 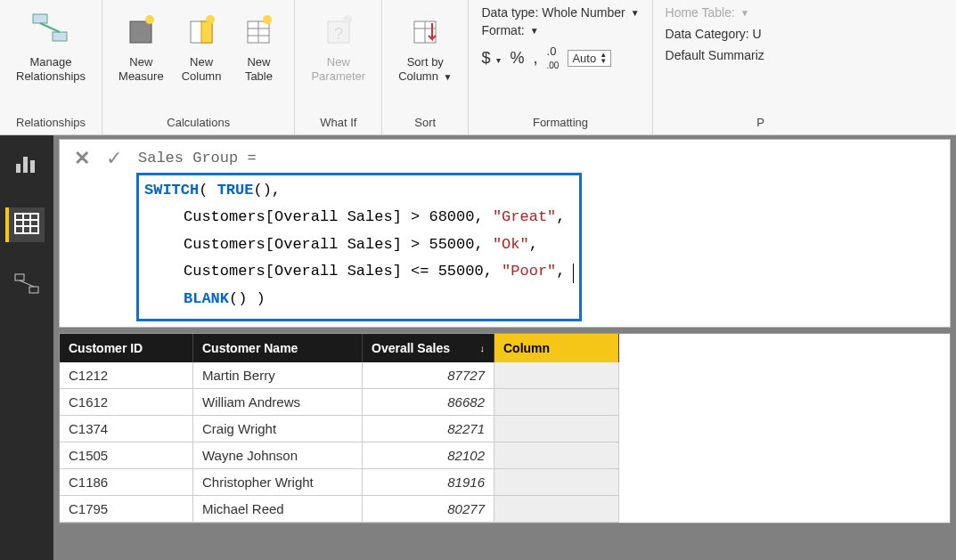 I want to click on new-column-button: New Column, so click(x=201, y=45).